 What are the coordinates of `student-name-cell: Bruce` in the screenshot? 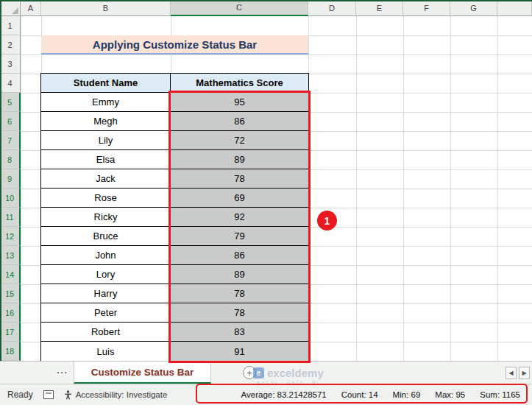 It's located at (106, 236).